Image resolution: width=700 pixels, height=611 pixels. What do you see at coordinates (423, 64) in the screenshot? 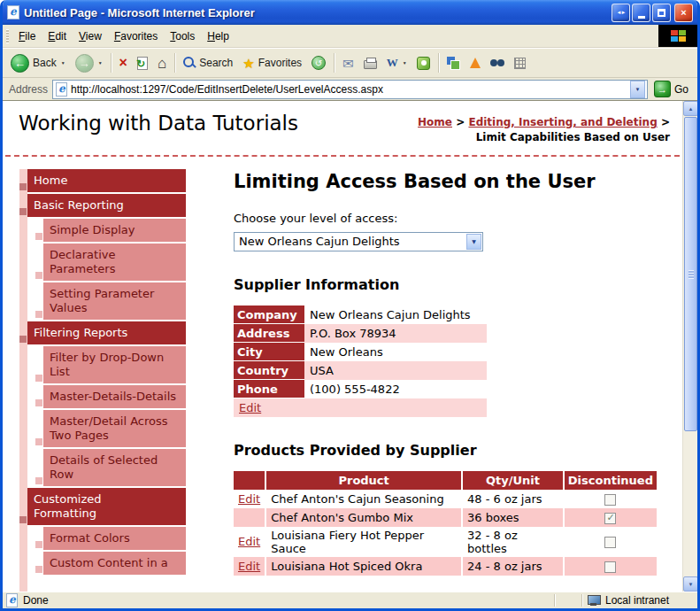
I see `messenger-button` at bounding box center [423, 64].